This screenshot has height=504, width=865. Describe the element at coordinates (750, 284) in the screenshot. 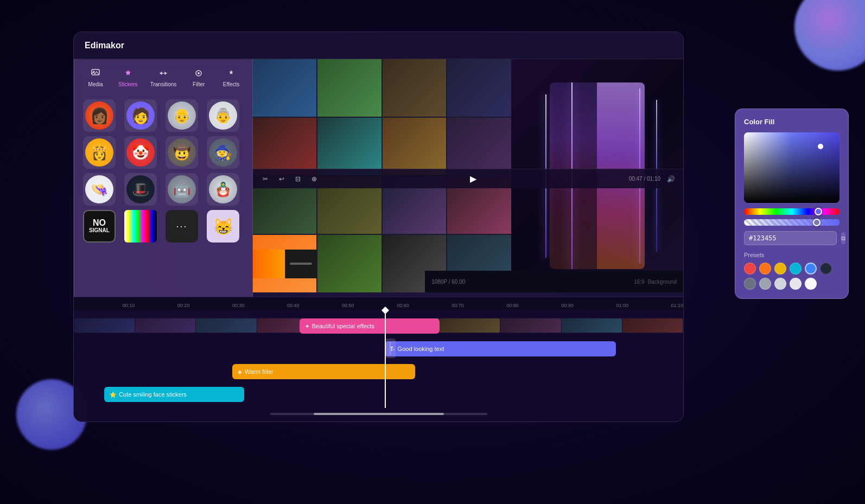

I see `preset-gray1` at that location.